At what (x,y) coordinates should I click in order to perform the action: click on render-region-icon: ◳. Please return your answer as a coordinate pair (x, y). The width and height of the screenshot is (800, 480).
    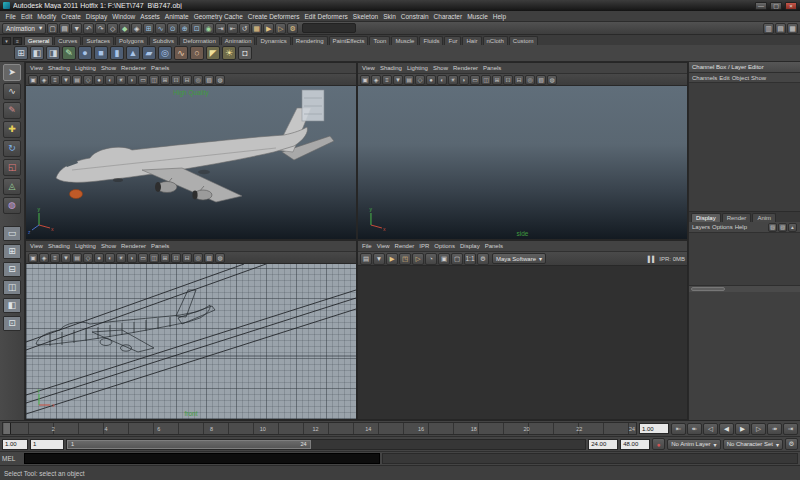
    Looking at the image, I should click on (405, 259).